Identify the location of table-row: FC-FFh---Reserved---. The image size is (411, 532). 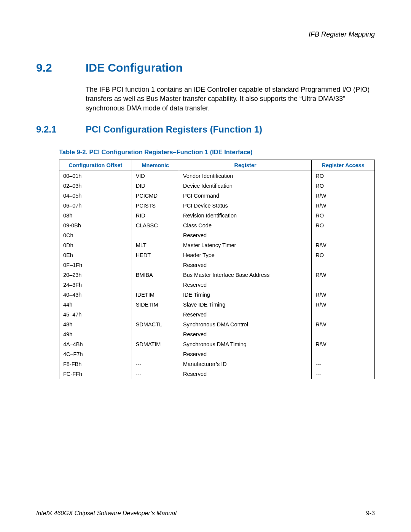
(217, 374).